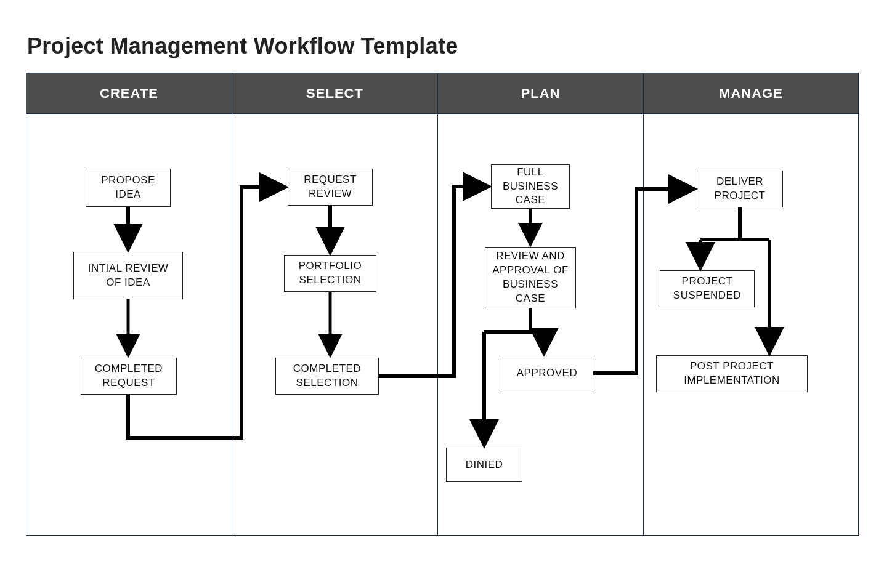 The height and width of the screenshot is (588, 884). I want to click on box-review-approval: REVIEW AND APPROVAL OF BUSINESS CASE, so click(530, 278).